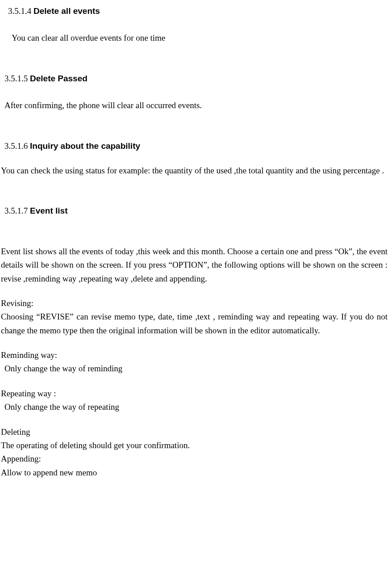  Describe the element at coordinates (196, 79) in the screenshot. I see `heading-delete-passed: 3.5.1.5 Delete Passed` at that location.